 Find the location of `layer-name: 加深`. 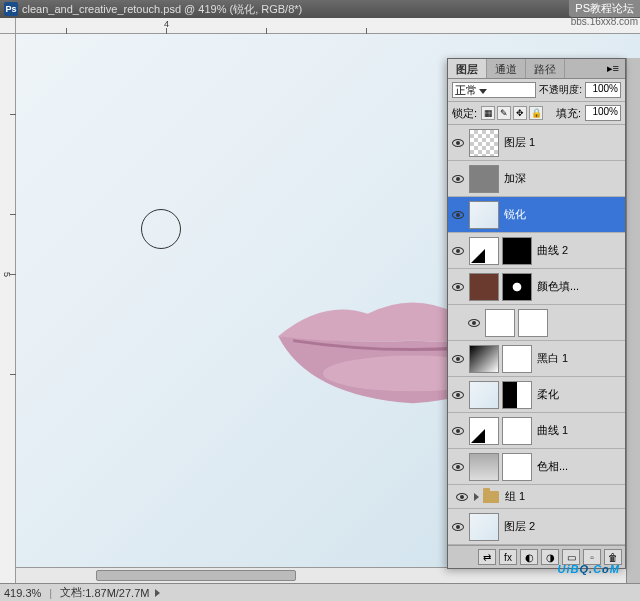

layer-name: 加深 is located at coordinates (515, 178).